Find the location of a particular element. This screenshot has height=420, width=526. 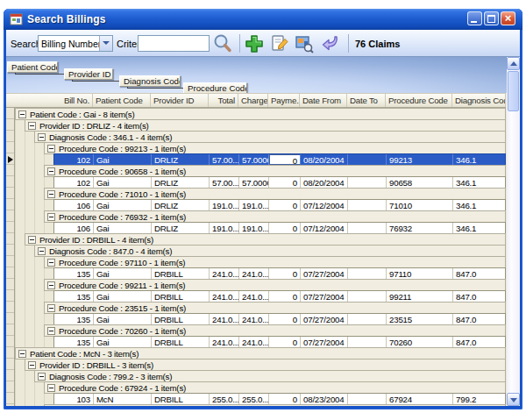

cell-procedure-code: 97110 is located at coordinates (420, 274).